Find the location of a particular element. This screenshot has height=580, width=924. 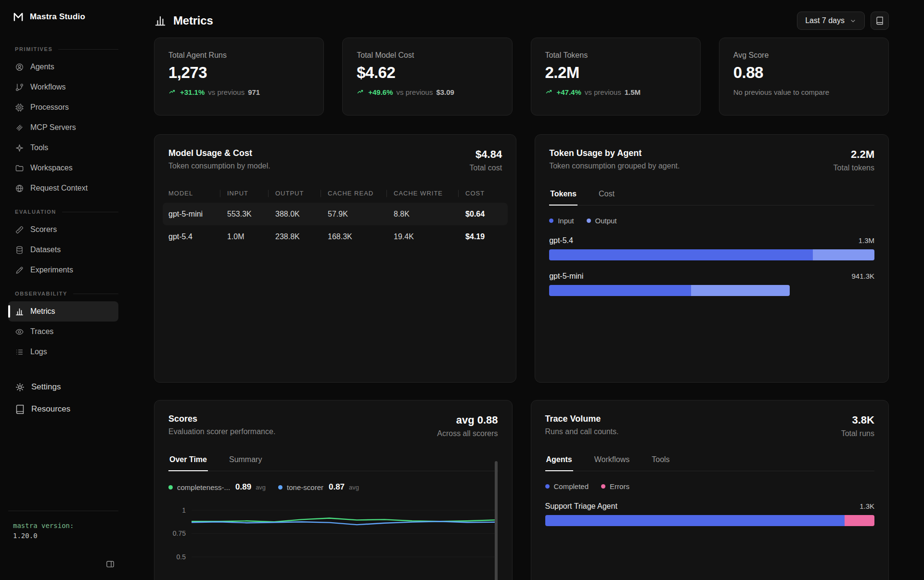

scores-legend-item: completeness-... 0.89 avg is located at coordinates (217, 487).